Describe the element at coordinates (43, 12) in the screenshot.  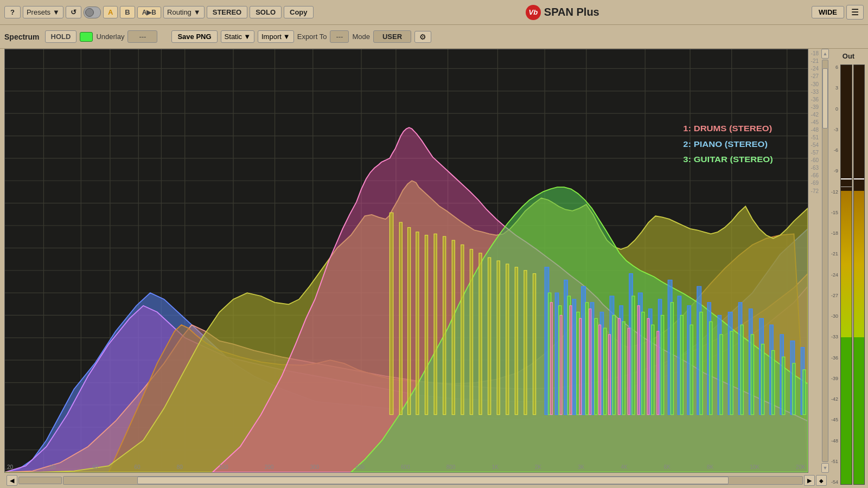
I see `presets-button: Presets ▼` at that location.